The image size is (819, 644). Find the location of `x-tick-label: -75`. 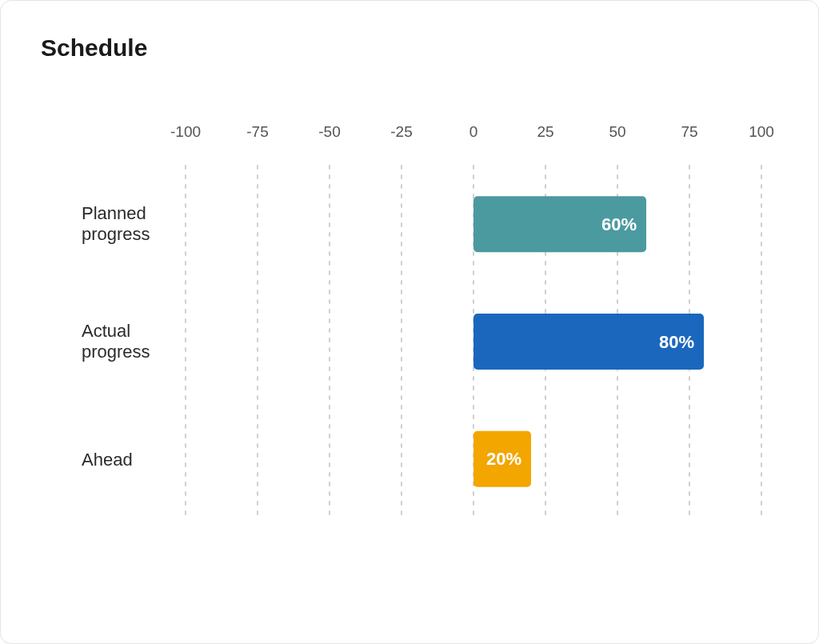

x-tick-label: -75 is located at coordinates (258, 131).